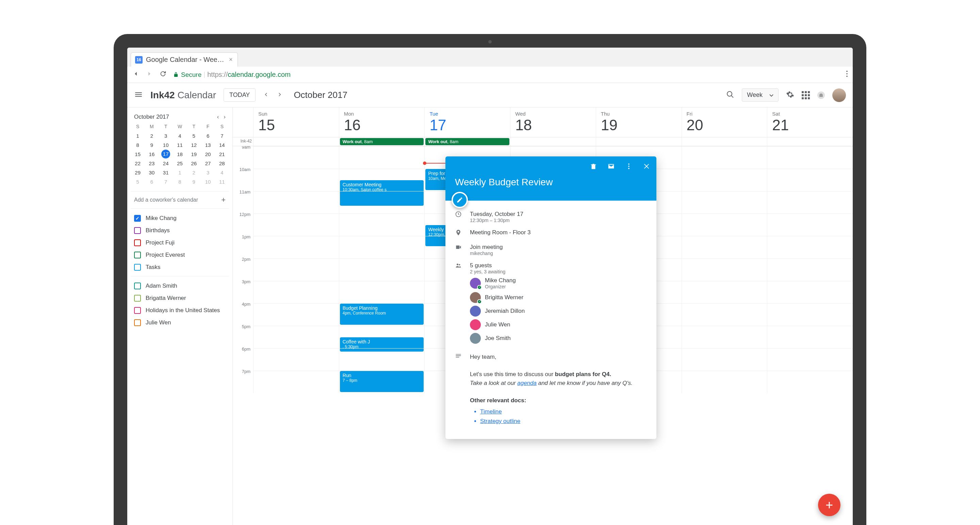 This screenshot has width=980, height=525. I want to click on calendar-toggle: Holidays in the United States, so click(180, 311).